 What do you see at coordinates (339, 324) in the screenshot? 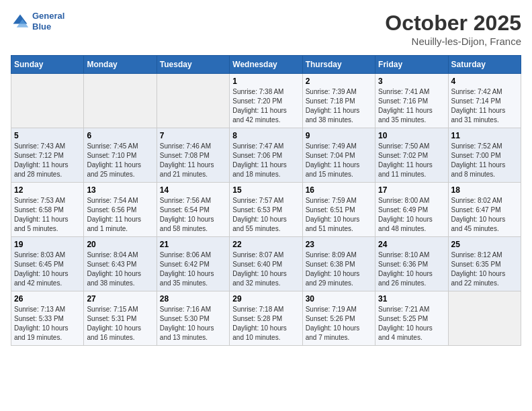
I see `day-info: Sunrise: 7:19 AM Sunset: 5:26 PM Dayligh…` at bounding box center [339, 324].